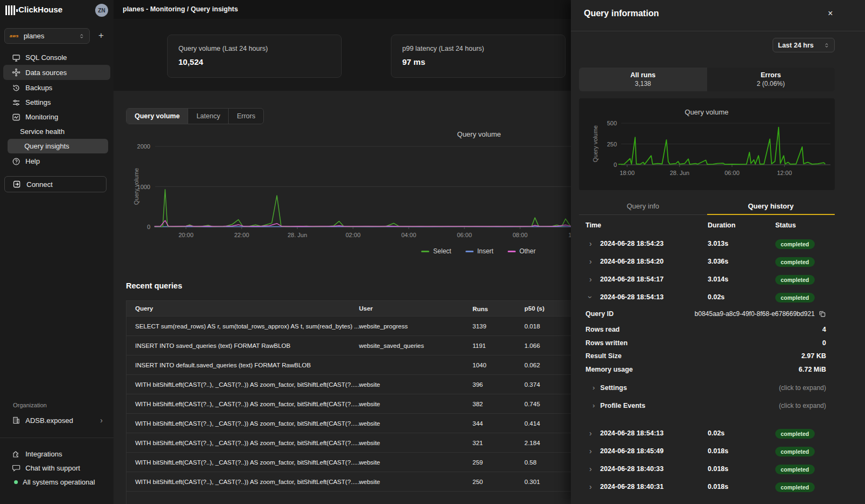 This screenshot has width=865, height=504. Describe the element at coordinates (755, 314) in the screenshot. I see `query-id-value: b0845aa9-a8c9-49f0-8f68-e678669bd921` at that location.